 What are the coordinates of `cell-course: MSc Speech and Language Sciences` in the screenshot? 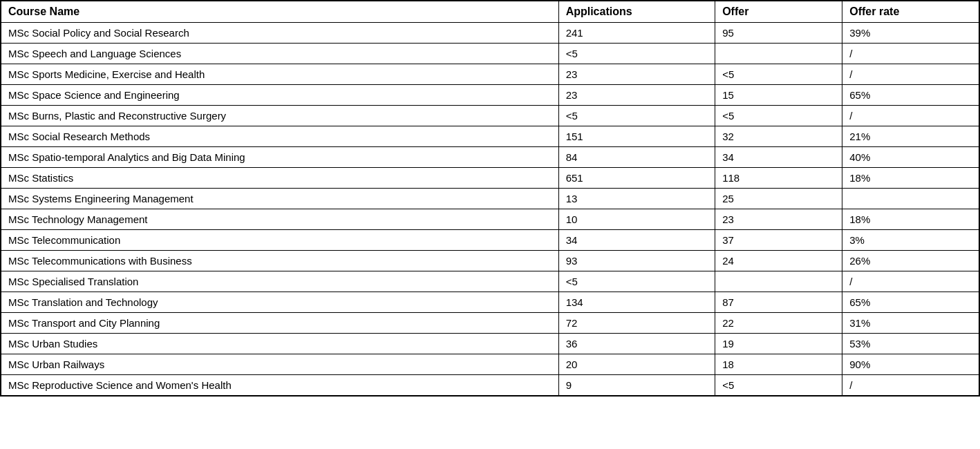 It's located at (279, 54).